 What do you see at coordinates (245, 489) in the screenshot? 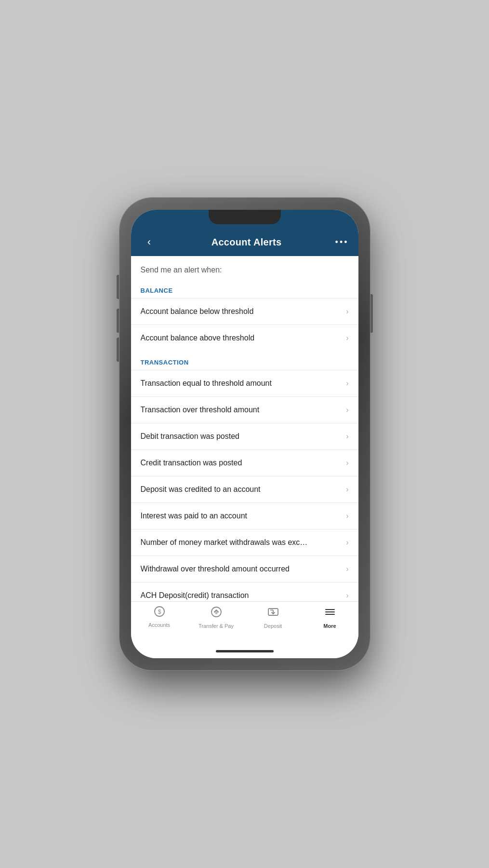
I see `list-item: Deposit was credited to an account ›` at bounding box center [245, 489].